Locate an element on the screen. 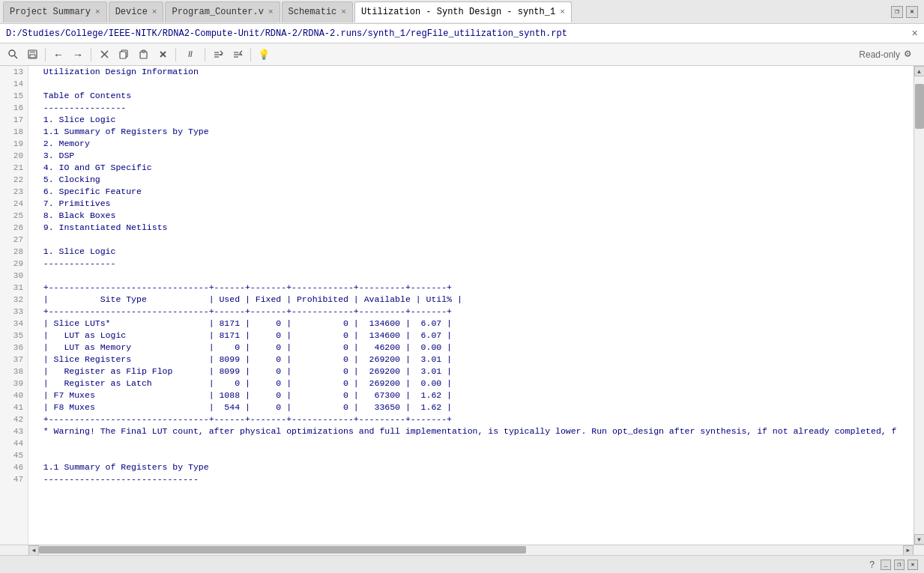 The image size is (924, 573). status-restore-button: ❐ is located at coordinates (899, 565).